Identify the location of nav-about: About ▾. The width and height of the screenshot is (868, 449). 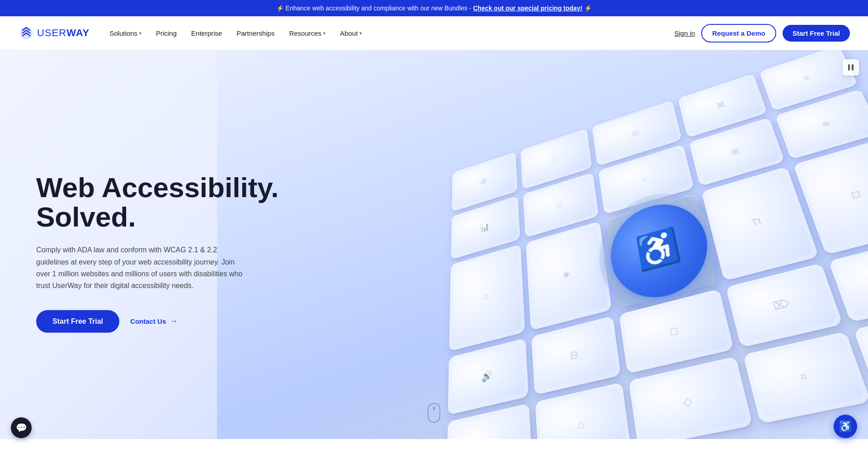
(351, 33).